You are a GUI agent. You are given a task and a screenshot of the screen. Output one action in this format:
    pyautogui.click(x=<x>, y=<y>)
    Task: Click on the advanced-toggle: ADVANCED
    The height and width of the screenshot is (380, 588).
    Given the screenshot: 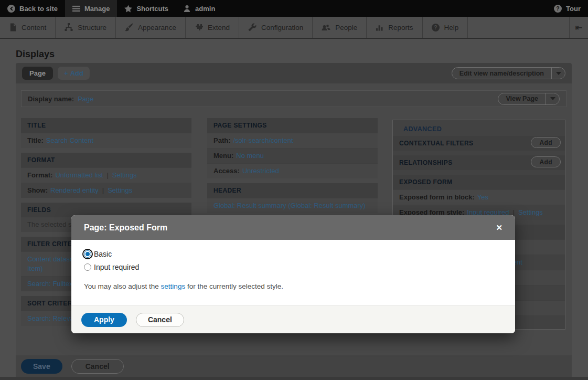 What is the action you would take?
    pyautogui.click(x=479, y=128)
    